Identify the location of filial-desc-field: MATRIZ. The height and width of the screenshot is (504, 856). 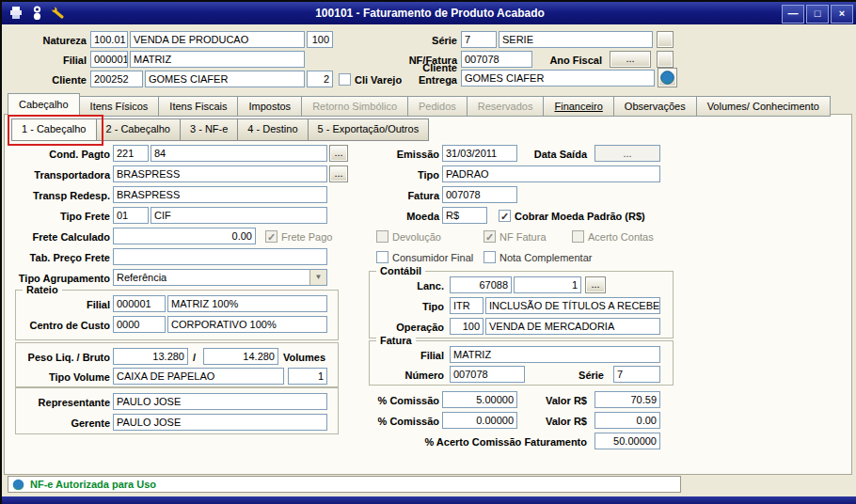
(217, 59).